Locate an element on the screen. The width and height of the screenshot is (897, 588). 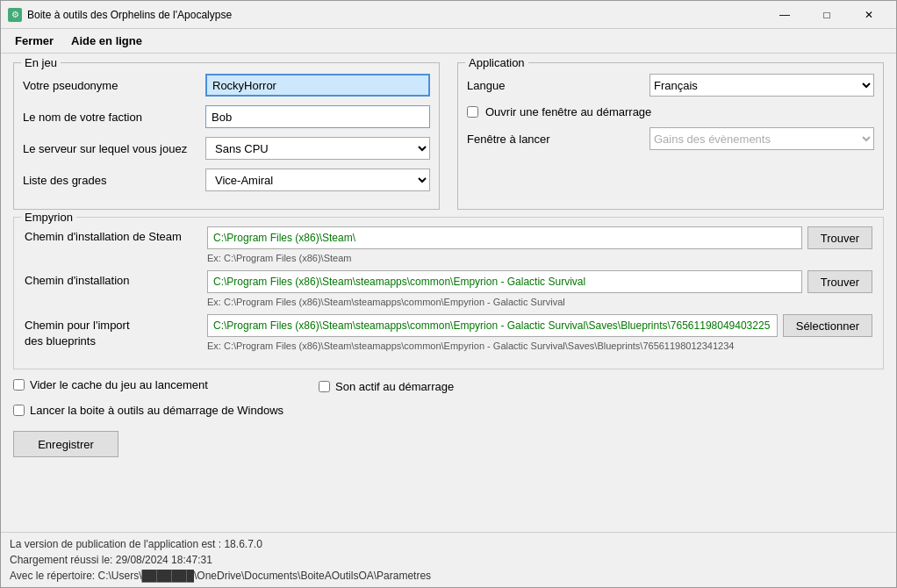
menu-aide: Aide en ligne is located at coordinates (107, 40).